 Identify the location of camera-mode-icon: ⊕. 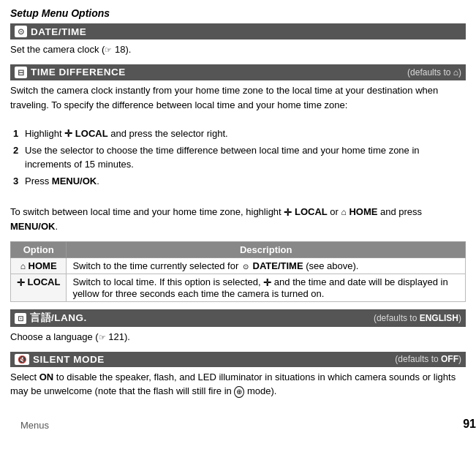
(239, 392).